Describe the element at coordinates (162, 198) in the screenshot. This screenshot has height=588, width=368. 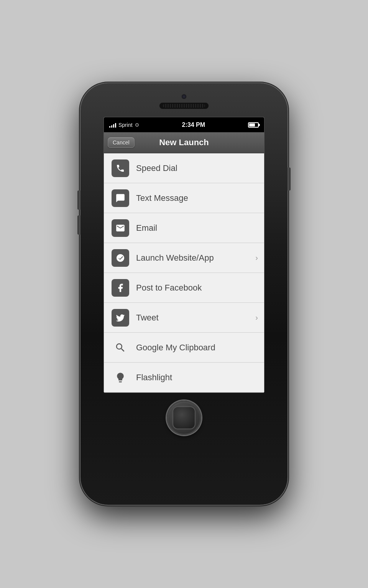
I see `text-message-label: Text Message` at that location.